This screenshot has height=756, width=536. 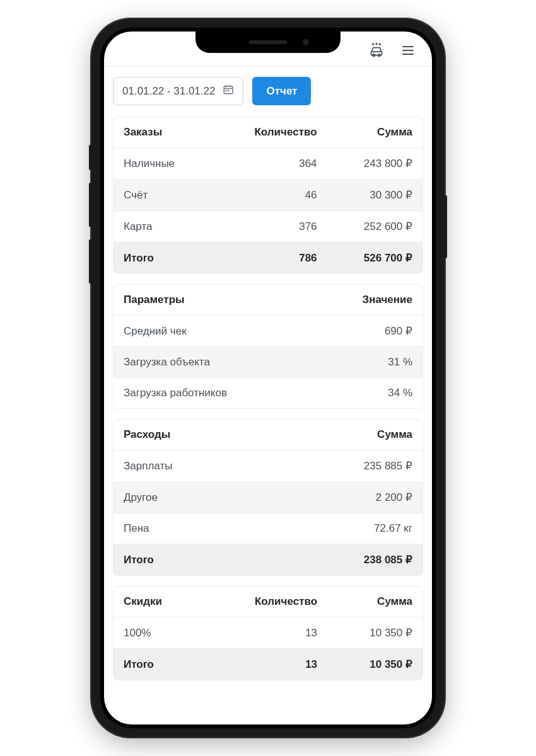 I want to click on expenses-card: Расходы Сумма Зарплаты 235 885 ₽, so click(x=268, y=498).